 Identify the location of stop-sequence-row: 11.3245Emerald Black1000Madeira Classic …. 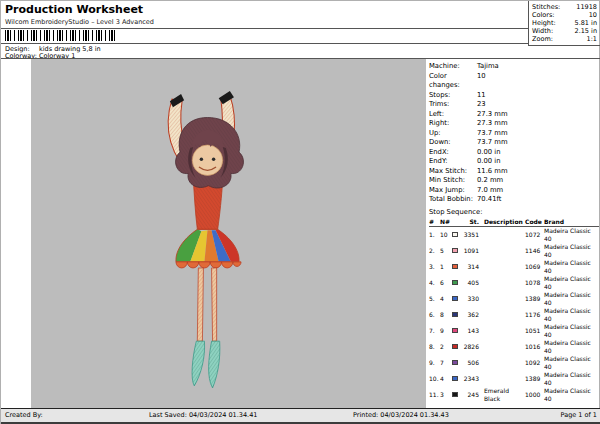
(514, 395).